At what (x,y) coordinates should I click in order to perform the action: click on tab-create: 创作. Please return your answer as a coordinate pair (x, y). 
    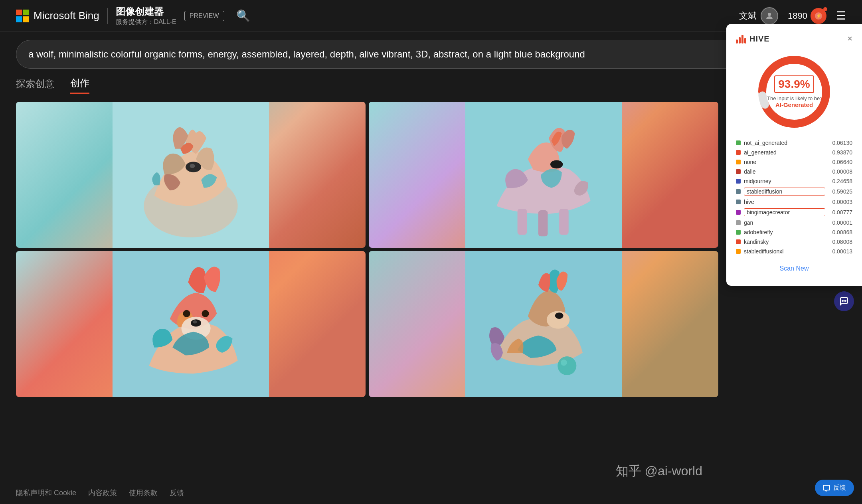
    Looking at the image, I should click on (80, 85).